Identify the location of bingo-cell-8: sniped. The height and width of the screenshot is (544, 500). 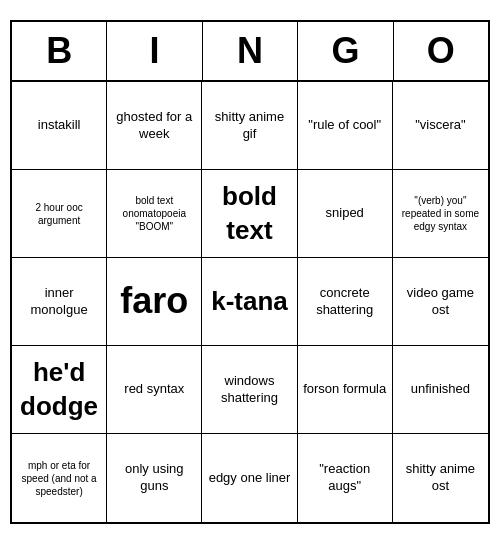
(346, 214).